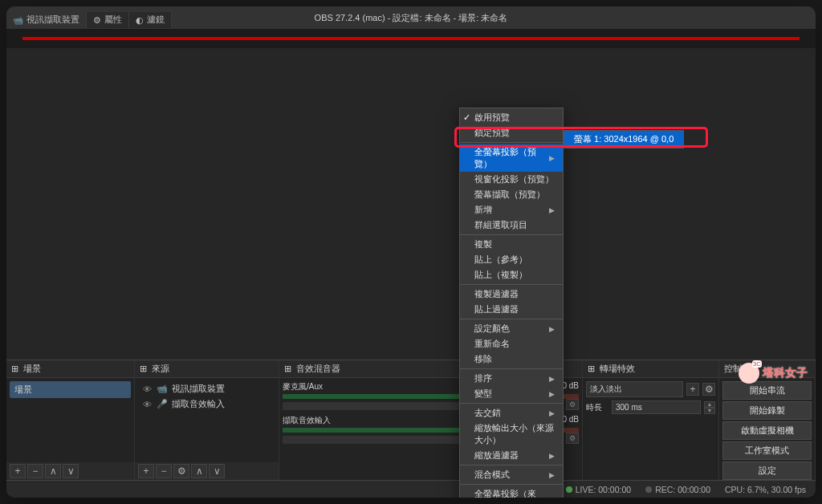 The height and width of the screenshot is (504, 822). What do you see at coordinates (108, 20) in the screenshot?
I see `tab-properties: ⚙屬性` at bounding box center [108, 20].